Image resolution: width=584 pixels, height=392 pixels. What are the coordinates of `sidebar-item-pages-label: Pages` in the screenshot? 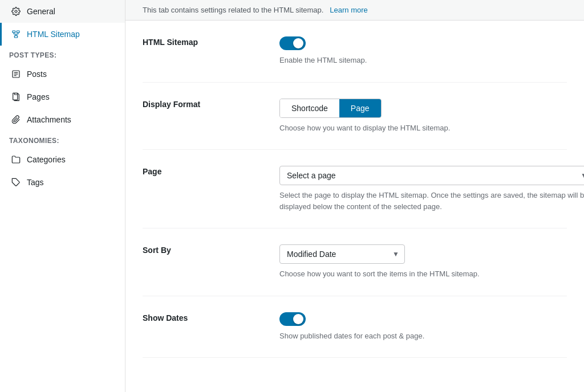 It's located at (38, 97).